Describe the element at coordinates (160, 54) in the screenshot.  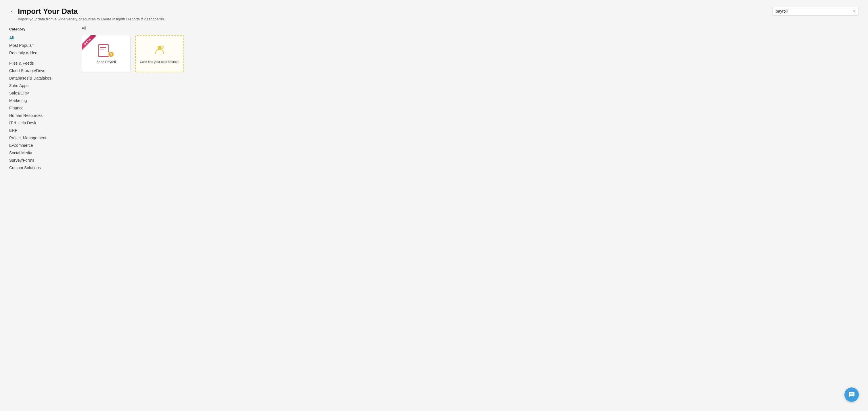
I see `card-cant-find: ? Can't find your data source?` at that location.